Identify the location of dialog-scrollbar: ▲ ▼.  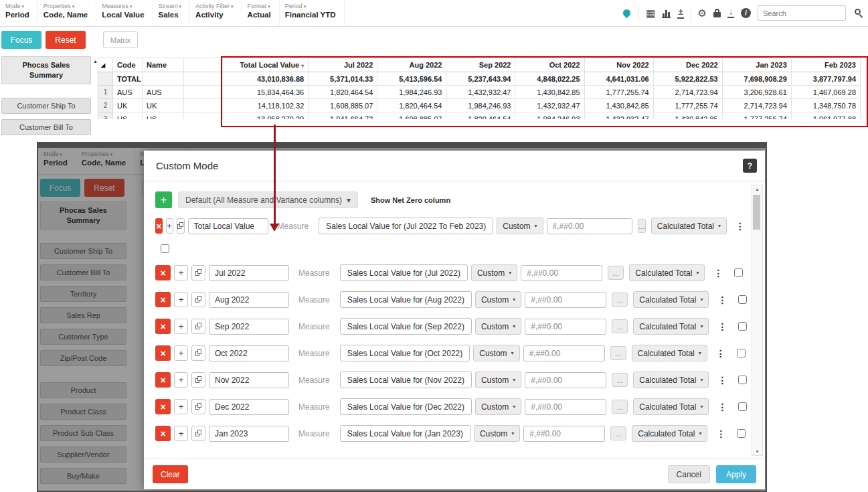
(758, 320).